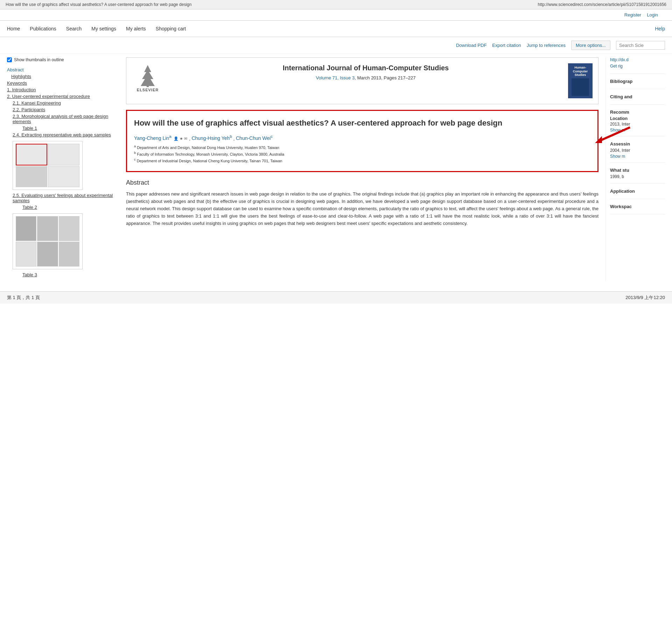  Describe the element at coordinates (591, 45) in the screenshot. I see `more-options-button: More options...` at that location.